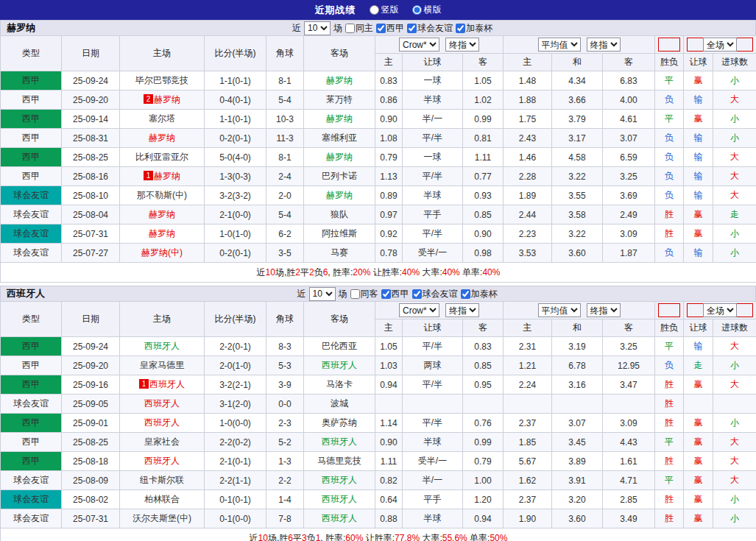 The image size is (756, 541). Describe the element at coordinates (286, 385) in the screenshot. I see `corner-cell: 3-9` at that location.